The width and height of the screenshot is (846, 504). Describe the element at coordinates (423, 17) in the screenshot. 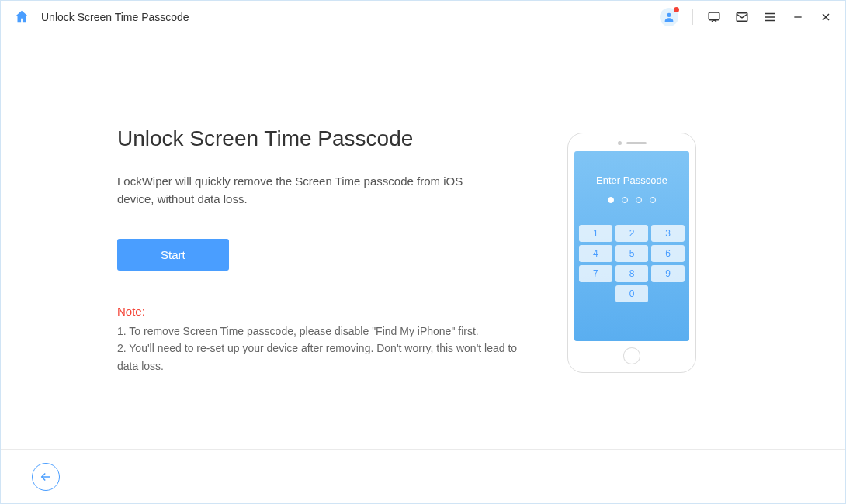

I see `titlebar: Unlock Screen Time Passcode` at that location.